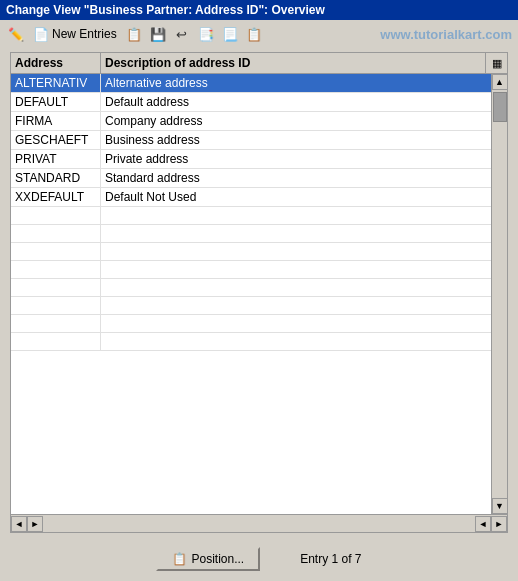  What do you see at coordinates (296, 83) in the screenshot?
I see `row-description: Alternative address` at bounding box center [296, 83].